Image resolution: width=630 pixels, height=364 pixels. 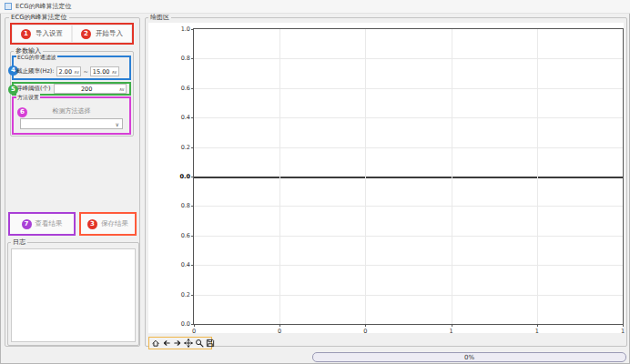 What do you see at coordinates (39, 17) in the screenshot?
I see `main-left-group-title: ECG的R峰算法定位` at bounding box center [39, 17].